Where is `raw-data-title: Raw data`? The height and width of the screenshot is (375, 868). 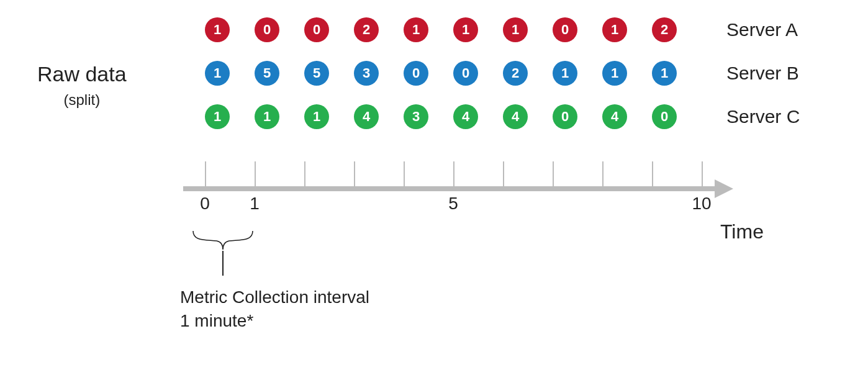
raw-data-title: Raw data is located at coordinates (82, 75).